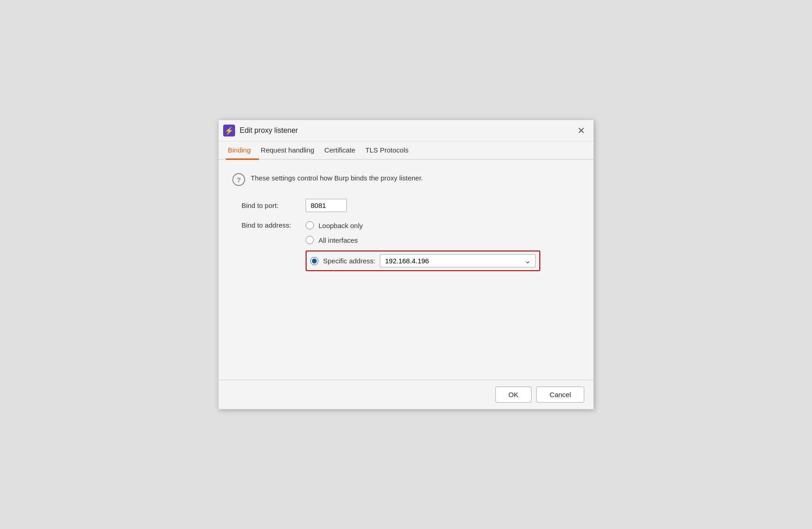 The width and height of the screenshot is (812, 529). Describe the element at coordinates (349, 261) in the screenshot. I see `radio-specific-label: Specific address:` at that location.